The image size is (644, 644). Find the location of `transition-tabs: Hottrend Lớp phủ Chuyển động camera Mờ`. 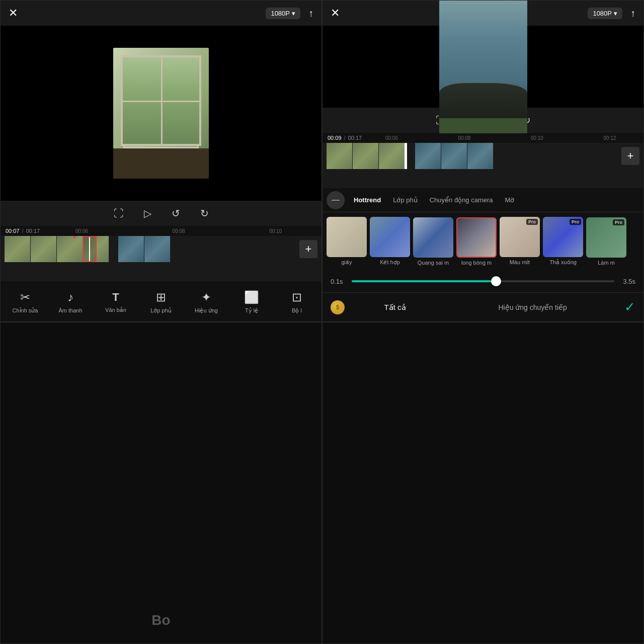

transition-tabs: Hottrend Lớp phủ Chuyển động camera Mờ is located at coordinates (483, 200).